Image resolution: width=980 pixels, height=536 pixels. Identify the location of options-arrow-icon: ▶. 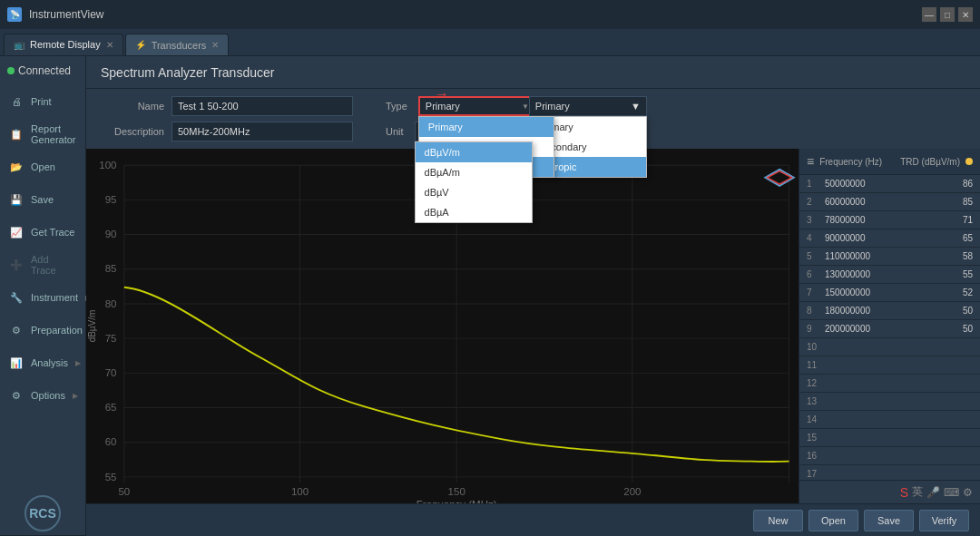
(75, 395).